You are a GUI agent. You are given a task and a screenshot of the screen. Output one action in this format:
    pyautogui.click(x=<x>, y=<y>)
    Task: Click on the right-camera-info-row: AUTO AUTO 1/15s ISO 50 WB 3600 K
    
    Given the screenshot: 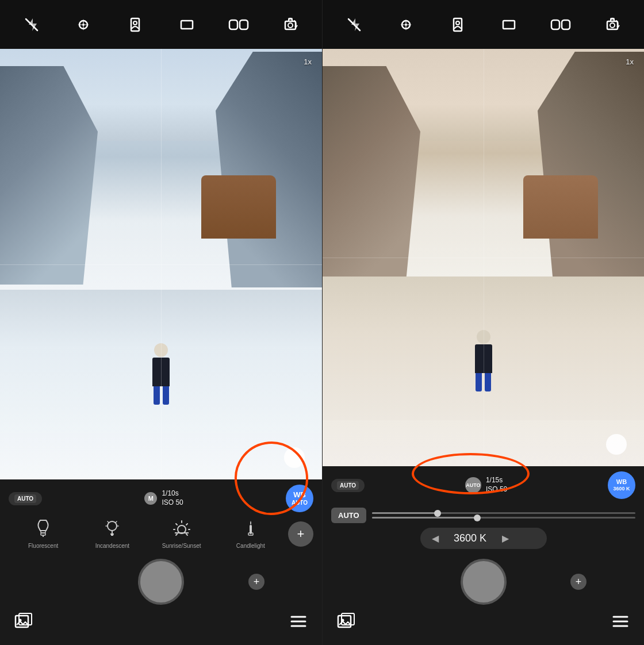 What is the action you would take?
    pyautogui.click(x=483, y=488)
    